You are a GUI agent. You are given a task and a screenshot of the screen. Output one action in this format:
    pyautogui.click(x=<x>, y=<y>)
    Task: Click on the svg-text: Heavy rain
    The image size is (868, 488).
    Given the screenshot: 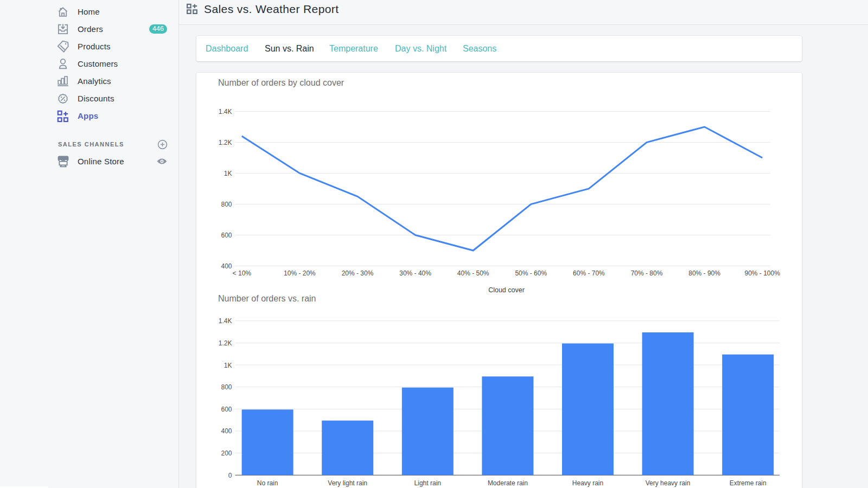 What is the action you would take?
    pyautogui.click(x=588, y=483)
    